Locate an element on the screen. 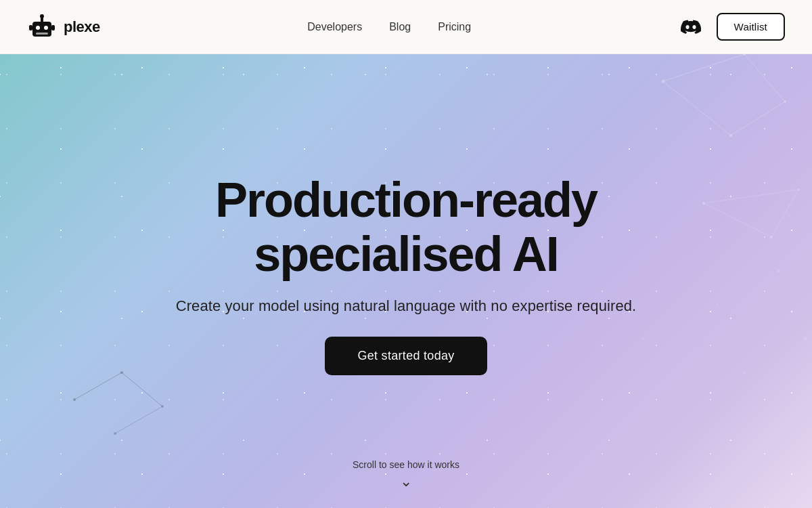 This screenshot has height=508, width=812. scroll-text: Scroll to see how it works is located at coordinates (406, 465).